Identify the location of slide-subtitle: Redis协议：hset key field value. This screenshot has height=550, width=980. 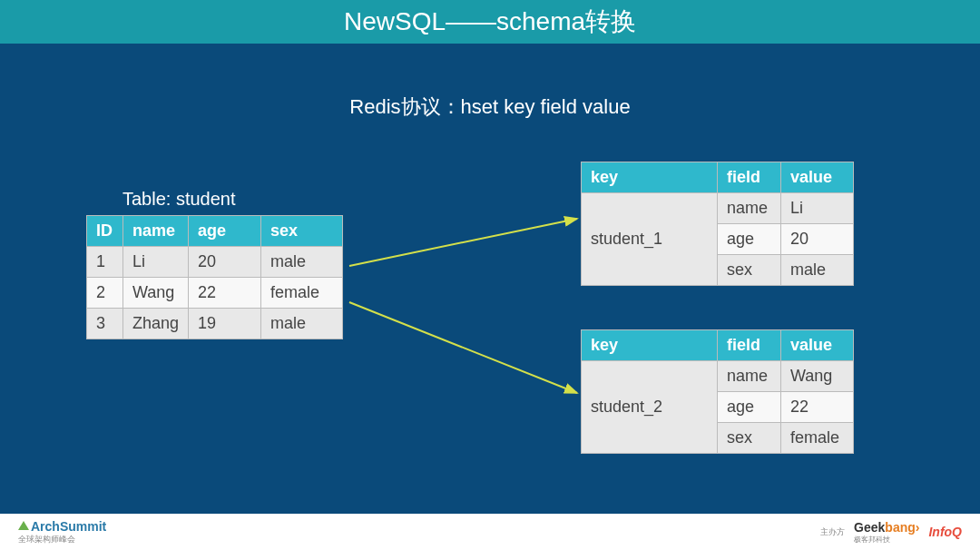
(490, 107).